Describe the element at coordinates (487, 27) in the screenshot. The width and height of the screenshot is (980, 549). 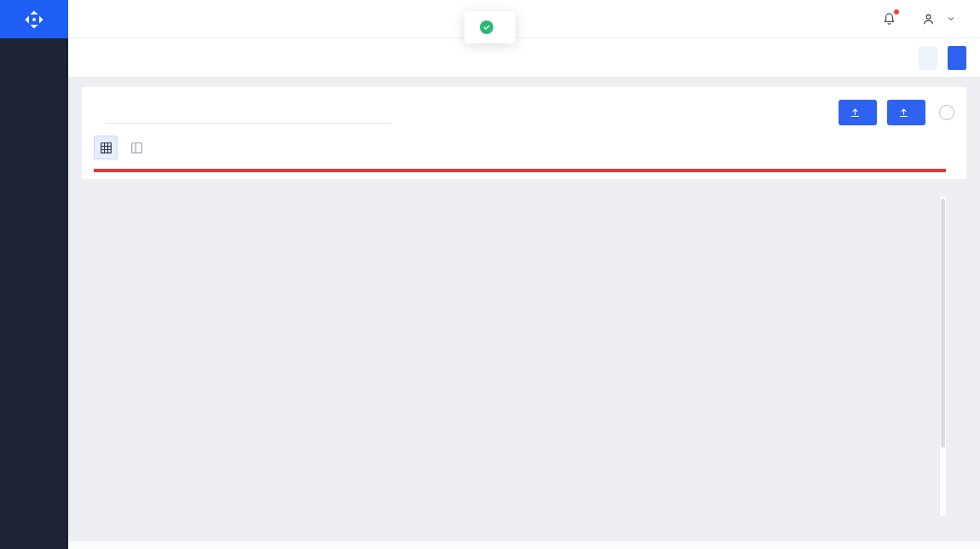
I see `success-check-icon` at that location.